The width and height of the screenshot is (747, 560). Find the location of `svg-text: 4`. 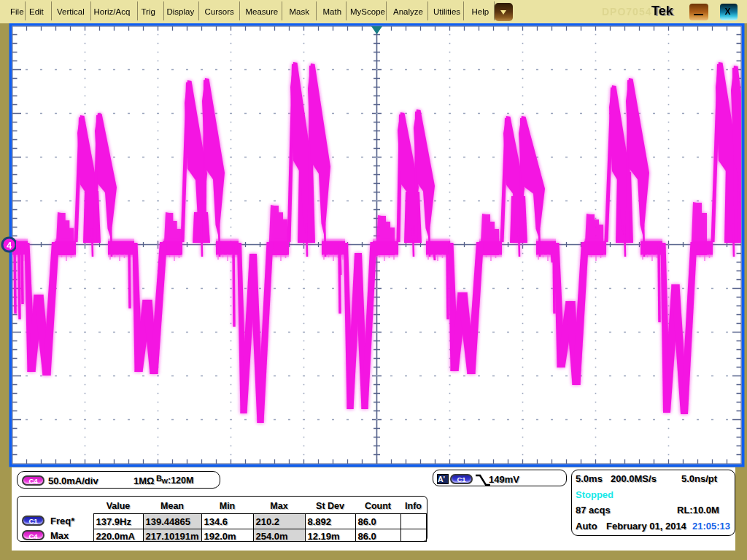

svg-text: 4 is located at coordinates (9, 245).